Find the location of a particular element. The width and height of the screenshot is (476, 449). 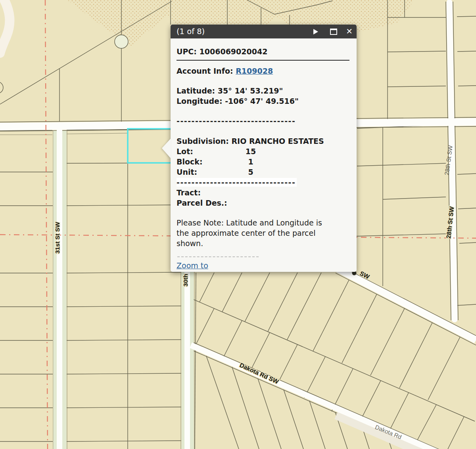

latitude-label: Latitude: is located at coordinates (196, 91).